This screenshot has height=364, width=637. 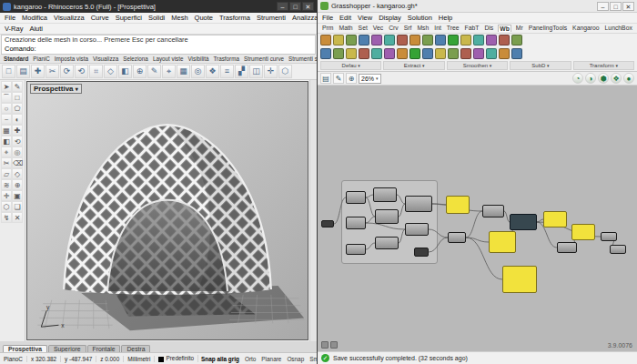 I want to click on rhino-menu-curve: Curve, so click(x=100, y=18).